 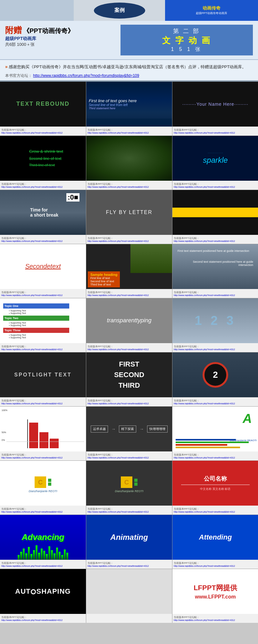 What do you see at coordinates (215, 271) in the screenshot?
I see `thumb-first-text-stmt: First text statement positioned here at …` at bounding box center [215, 271].